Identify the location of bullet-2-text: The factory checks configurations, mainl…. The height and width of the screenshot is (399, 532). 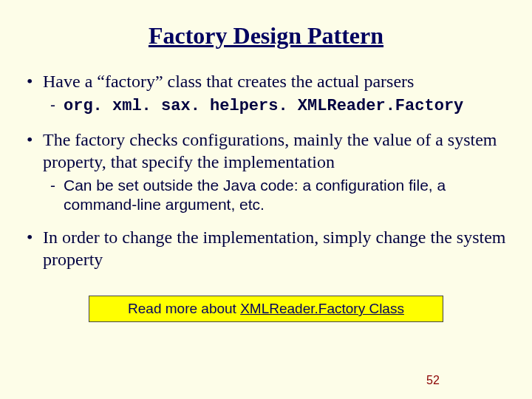
(270, 151).